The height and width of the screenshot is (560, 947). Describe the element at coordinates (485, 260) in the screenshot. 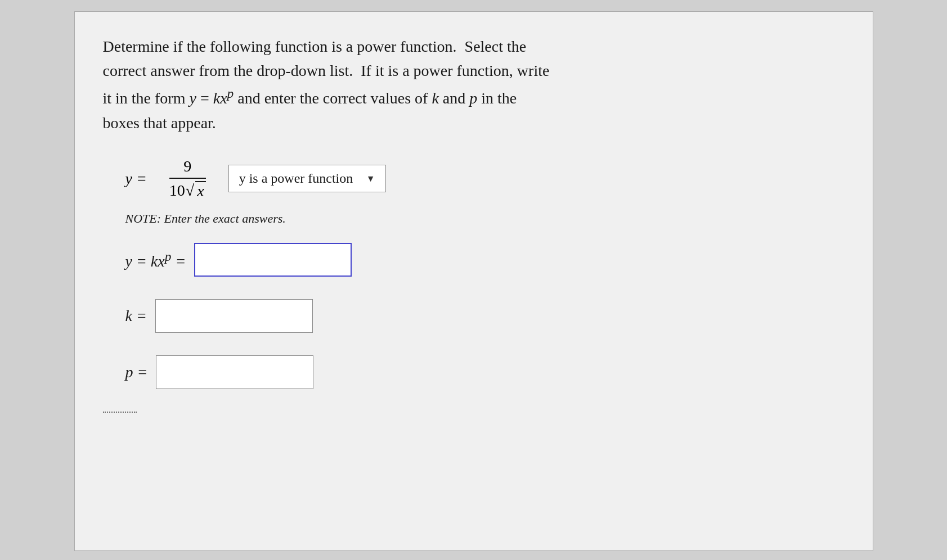

I see `kxp-input-row: y = kxp =` at that location.